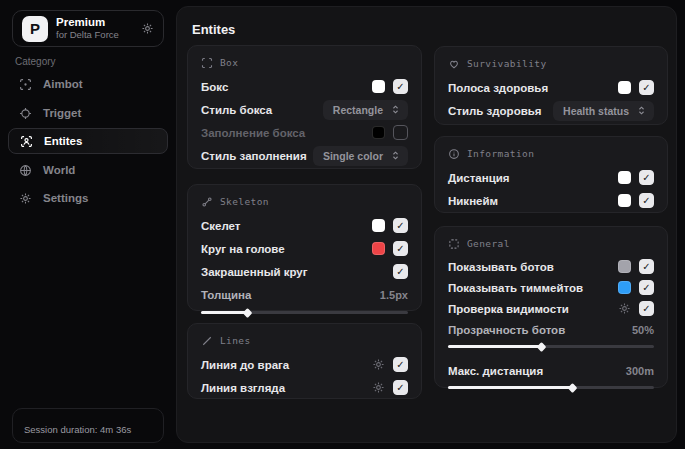 Image resolution: width=685 pixels, height=449 pixels. I want to click on setting-row-filled-circle: Закрашенный круг, so click(304, 272).